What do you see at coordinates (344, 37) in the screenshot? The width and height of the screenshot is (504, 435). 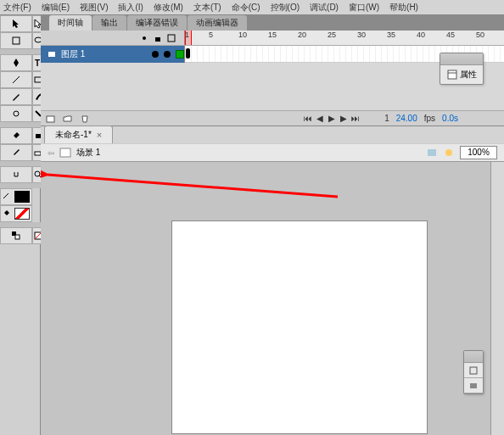 I see `frame-ruler: 15101520253035404550556065707580` at bounding box center [344, 37].